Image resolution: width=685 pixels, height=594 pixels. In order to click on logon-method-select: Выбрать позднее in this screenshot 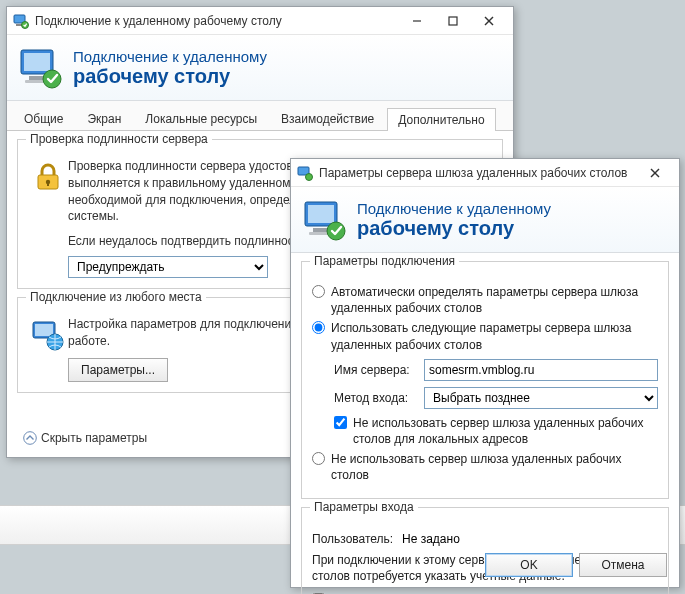, I will do `click(541, 398)`.